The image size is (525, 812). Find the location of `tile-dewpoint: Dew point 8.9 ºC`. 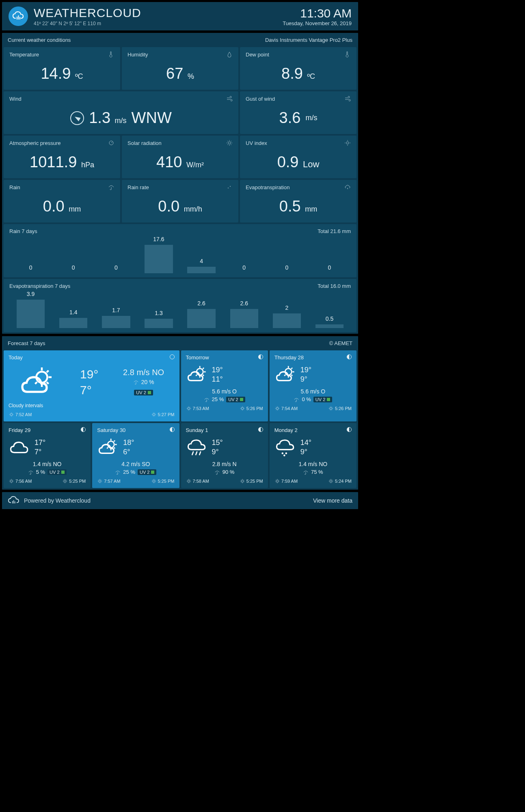

tile-dewpoint: Dew point 8.9 ºC is located at coordinates (298, 68).